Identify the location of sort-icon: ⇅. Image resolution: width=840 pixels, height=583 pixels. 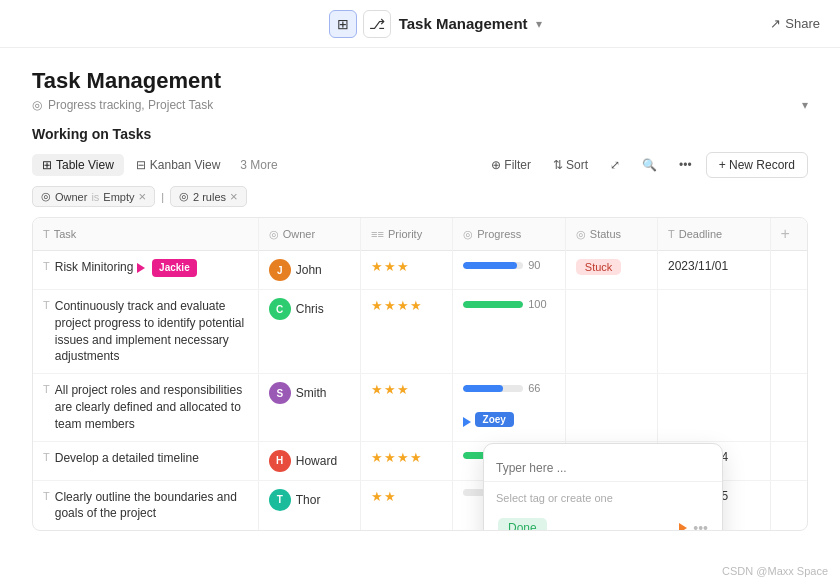
(558, 165).